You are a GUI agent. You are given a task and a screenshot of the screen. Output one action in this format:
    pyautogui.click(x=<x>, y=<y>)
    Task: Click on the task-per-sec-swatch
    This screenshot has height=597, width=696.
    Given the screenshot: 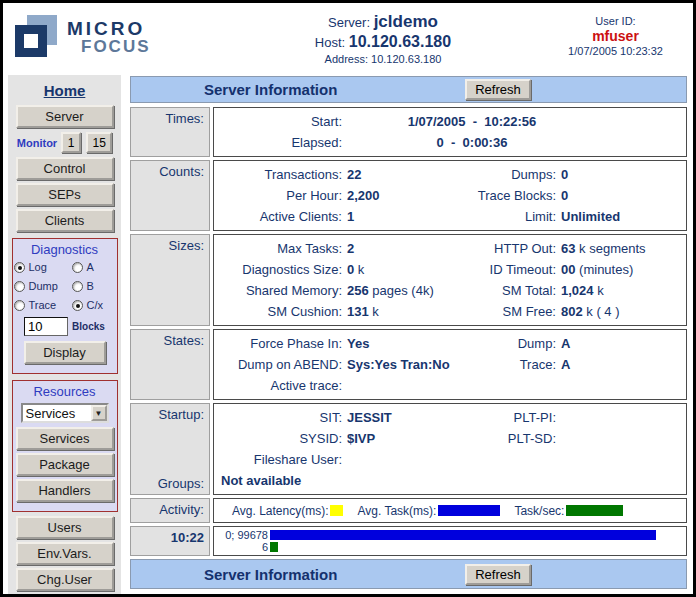 What is the action you would take?
    pyautogui.click(x=594, y=510)
    